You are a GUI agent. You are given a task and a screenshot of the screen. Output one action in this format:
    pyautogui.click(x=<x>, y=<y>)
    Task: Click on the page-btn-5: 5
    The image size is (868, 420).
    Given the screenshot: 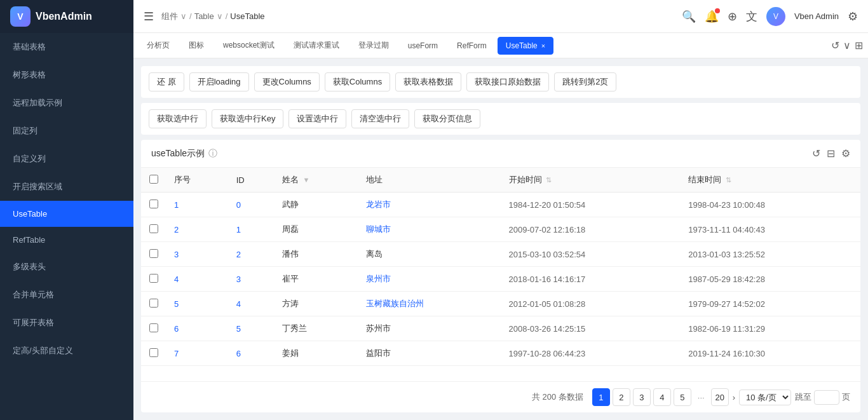 What is the action you would take?
    pyautogui.click(x=682, y=397)
    